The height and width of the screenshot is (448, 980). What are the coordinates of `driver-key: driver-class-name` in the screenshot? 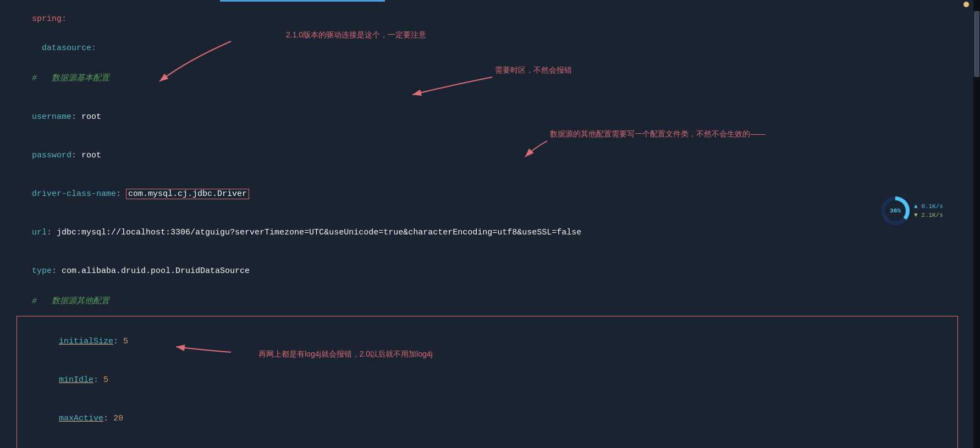 It's located at (74, 194).